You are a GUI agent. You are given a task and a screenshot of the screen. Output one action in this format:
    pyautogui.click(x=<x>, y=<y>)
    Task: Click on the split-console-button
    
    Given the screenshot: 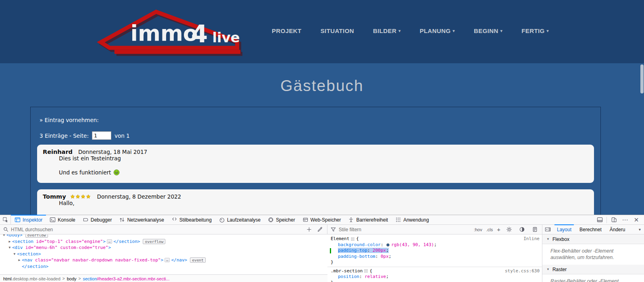 What is the action you would take?
    pyautogui.click(x=600, y=220)
    